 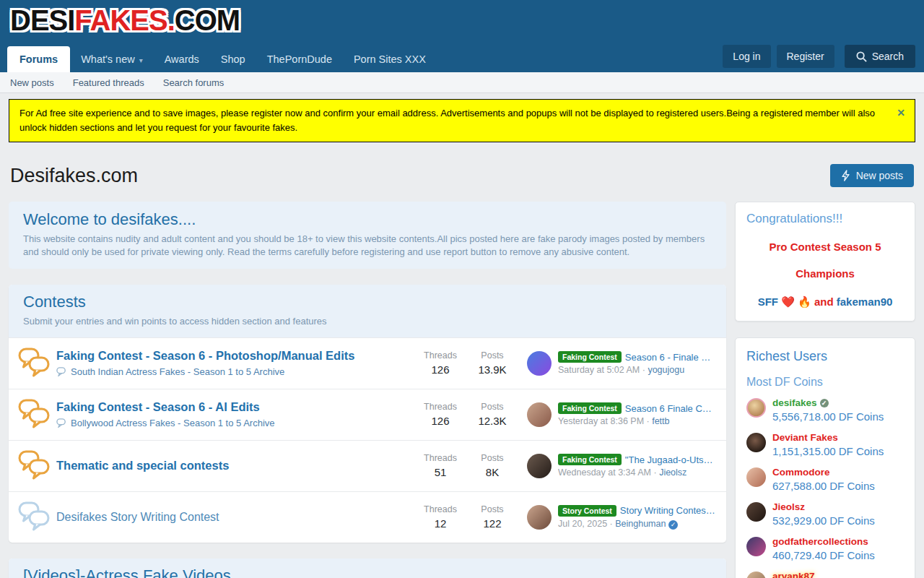 I want to click on posts-stat: Posts122, so click(x=492, y=517).